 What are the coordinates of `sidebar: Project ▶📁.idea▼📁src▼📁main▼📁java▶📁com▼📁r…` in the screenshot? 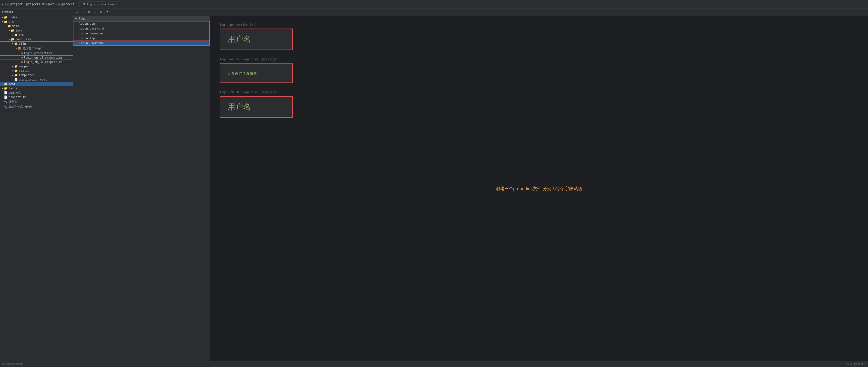 It's located at (36, 185).